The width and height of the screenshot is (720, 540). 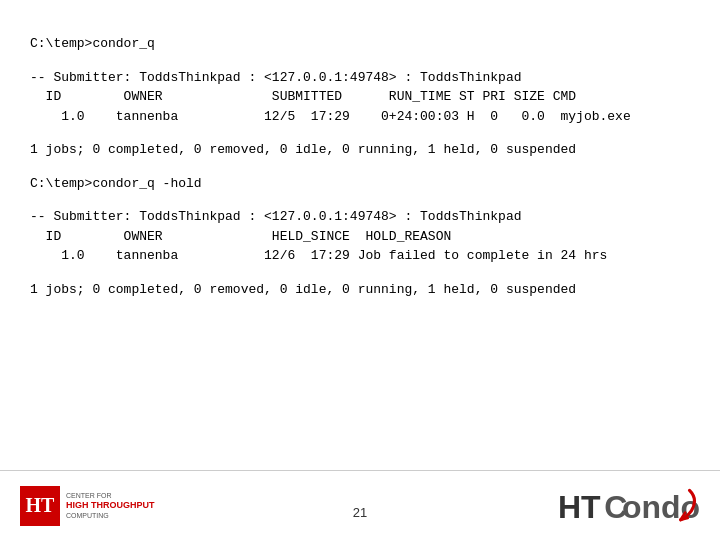 I want to click on htcondor-logo-svg: HT C ondor, so click(x=629, y=506).